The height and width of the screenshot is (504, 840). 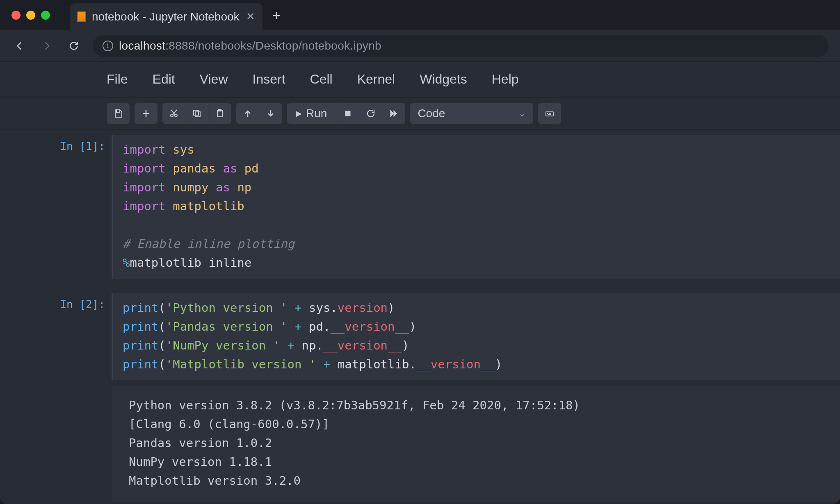 What do you see at coordinates (476, 337) in the screenshot?
I see `cell-body: print('Python version ' + sys.version) p…` at bounding box center [476, 337].